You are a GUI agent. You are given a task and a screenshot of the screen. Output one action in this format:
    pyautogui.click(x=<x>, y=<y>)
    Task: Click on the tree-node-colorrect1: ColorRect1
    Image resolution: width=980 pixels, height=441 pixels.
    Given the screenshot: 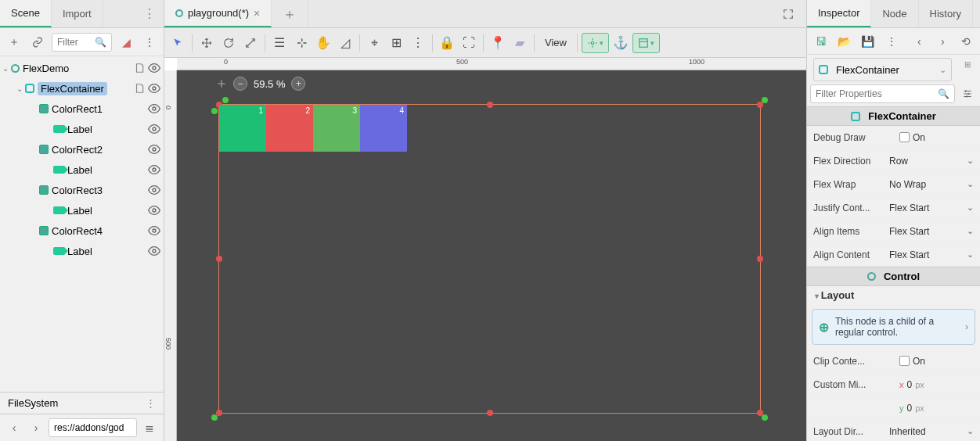 What is the action you would take?
    pyautogui.click(x=81, y=109)
    